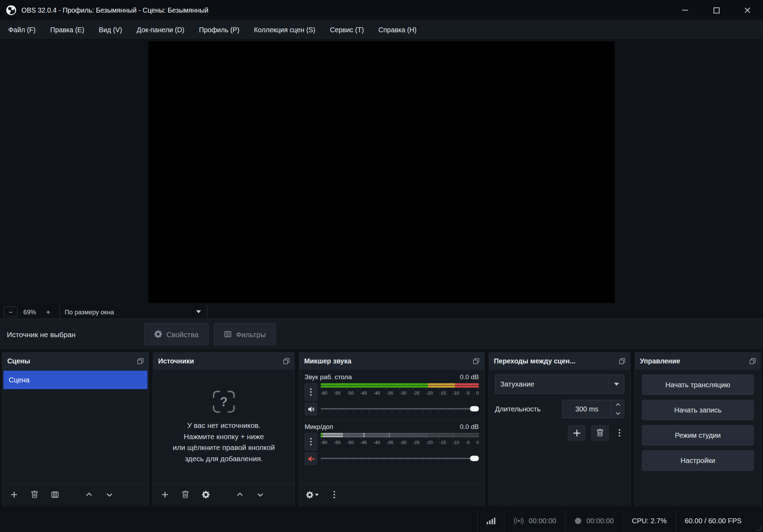  What do you see at coordinates (75, 361) in the screenshot?
I see `scenes-dock-header: Сцены` at bounding box center [75, 361].